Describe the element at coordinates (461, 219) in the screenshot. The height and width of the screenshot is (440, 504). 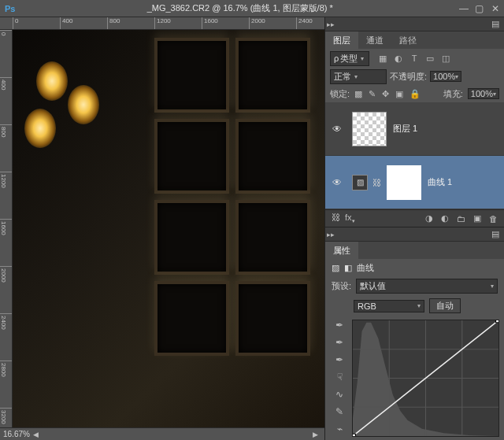
I see `new-group-icon: 🗀` at that location.